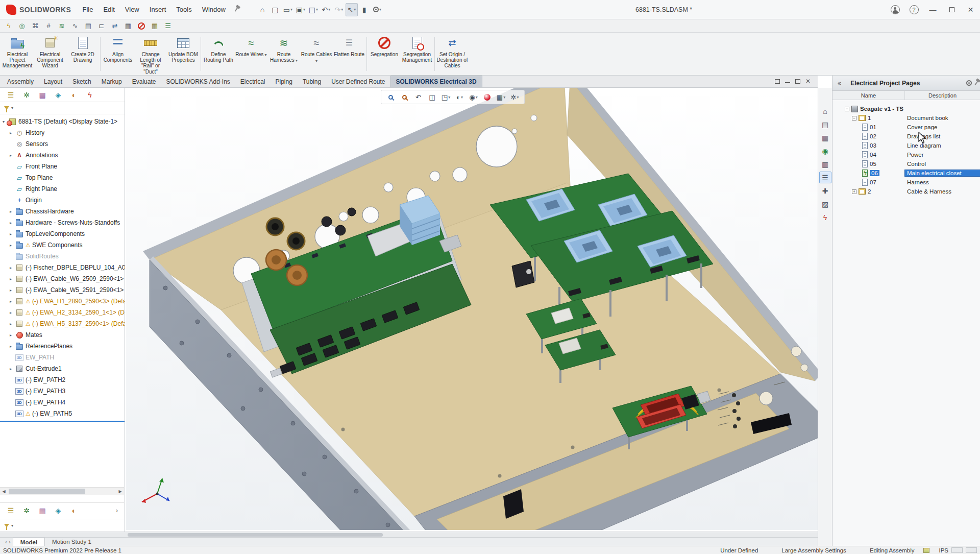 The image size is (980, 554). Describe the element at coordinates (62, 324) in the screenshot. I see `tree-item-ewa-h5: (-) EWA_H5_3137_2590<1> (Defau...` at that location.